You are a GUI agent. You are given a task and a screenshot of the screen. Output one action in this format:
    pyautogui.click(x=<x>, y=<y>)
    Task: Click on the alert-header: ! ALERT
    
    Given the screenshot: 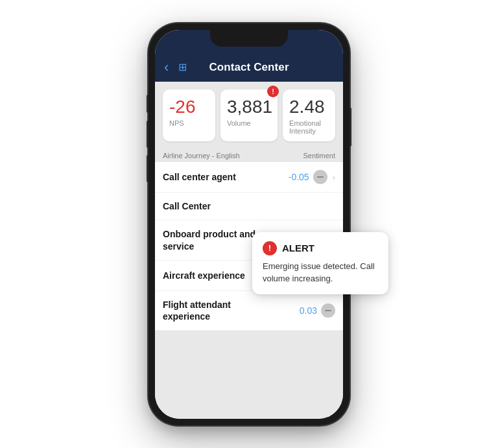 What is the action you would take?
    pyautogui.click(x=320, y=248)
    